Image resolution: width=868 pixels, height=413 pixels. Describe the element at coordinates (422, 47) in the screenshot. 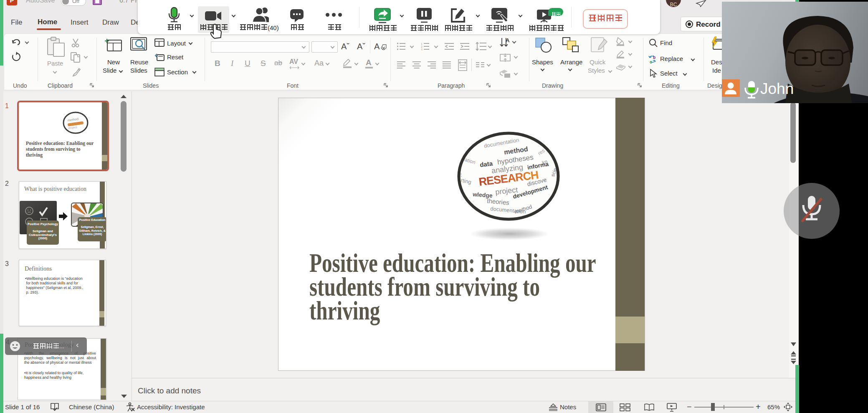

I see `svg-text: 2` at that location.